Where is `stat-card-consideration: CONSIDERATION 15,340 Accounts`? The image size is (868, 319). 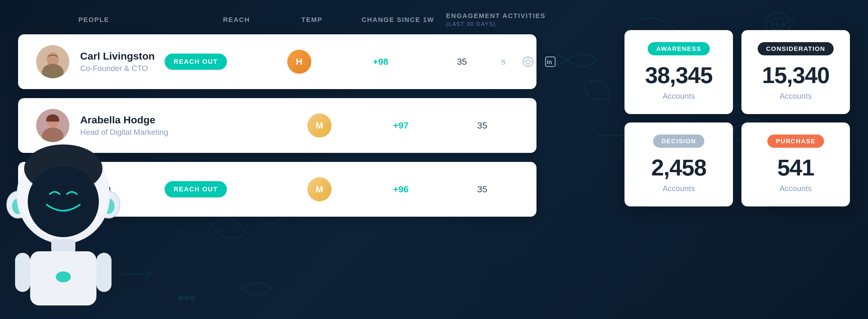 stat-card-consideration: CONSIDERATION 15,340 Accounts is located at coordinates (796, 72).